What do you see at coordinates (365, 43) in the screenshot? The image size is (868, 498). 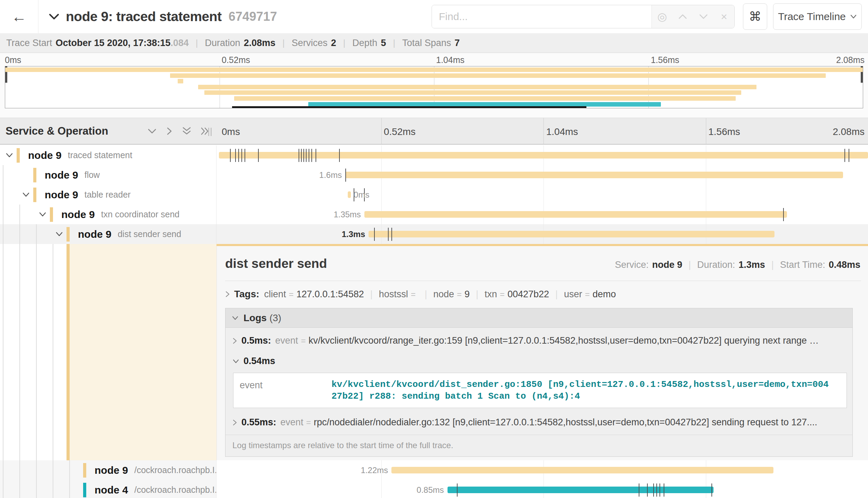 I see `depth-label: Depth` at bounding box center [365, 43].